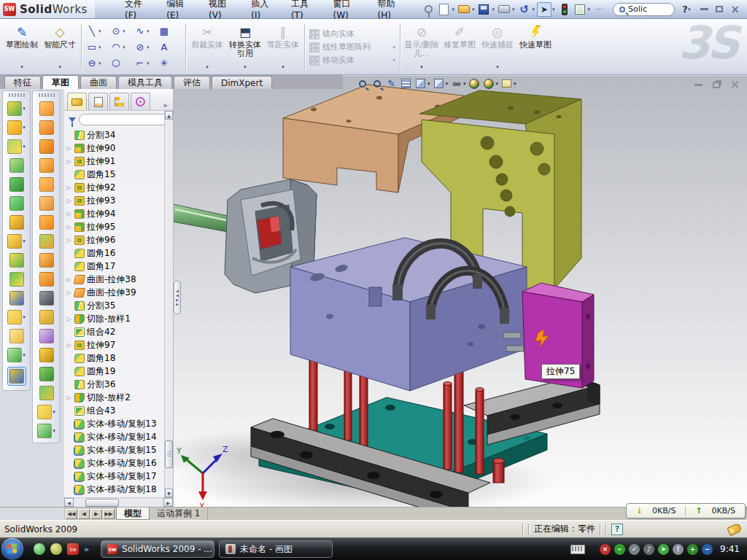 The width and height of the screenshot is (747, 560). Describe the element at coordinates (447, 84) in the screenshot. I see `display-style-icon-dropdown: ▾` at that location.